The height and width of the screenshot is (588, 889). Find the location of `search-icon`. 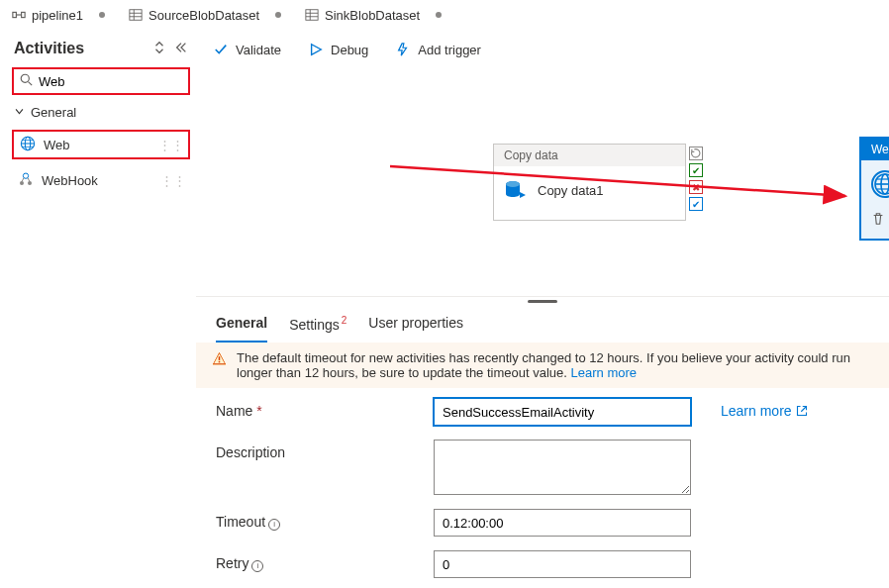

search-icon is located at coordinates (26, 81).